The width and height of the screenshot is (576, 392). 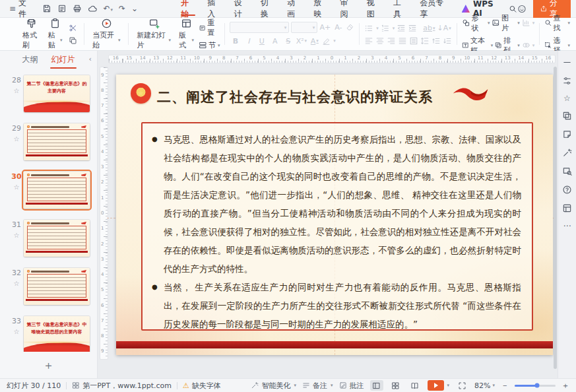 What do you see at coordinates (318, 385) in the screenshot?
I see `notes-button: 备注▾` at bounding box center [318, 385].